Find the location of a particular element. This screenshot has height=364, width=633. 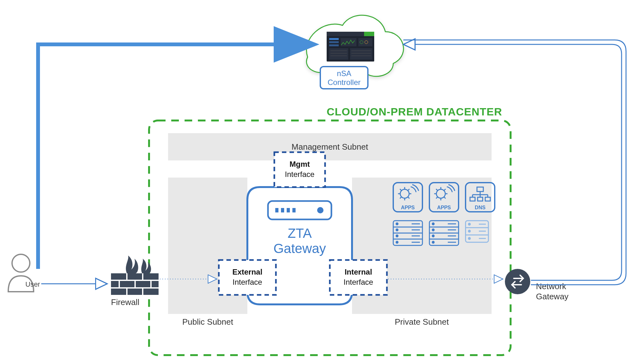

controller-label-line1: nSA is located at coordinates (344, 74).